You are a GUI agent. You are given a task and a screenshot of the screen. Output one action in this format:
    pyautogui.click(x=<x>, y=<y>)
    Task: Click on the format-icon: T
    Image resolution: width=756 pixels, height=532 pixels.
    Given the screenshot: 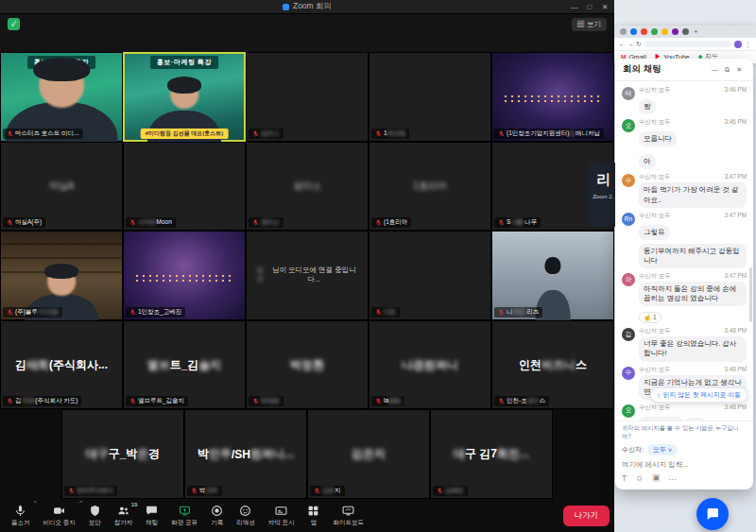 What is the action you would take?
    pyautogui.click(x=624, y=479)
    